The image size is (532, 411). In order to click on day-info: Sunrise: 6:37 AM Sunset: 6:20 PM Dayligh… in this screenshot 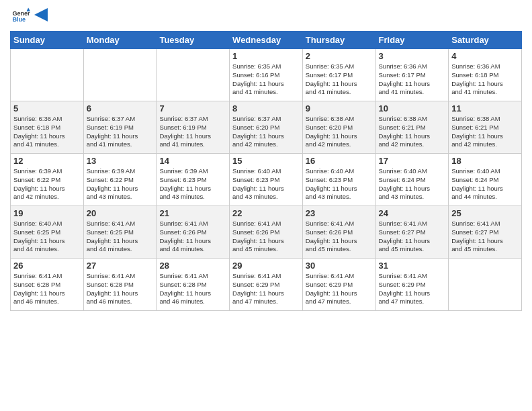, I will do `click(266, 132)`.